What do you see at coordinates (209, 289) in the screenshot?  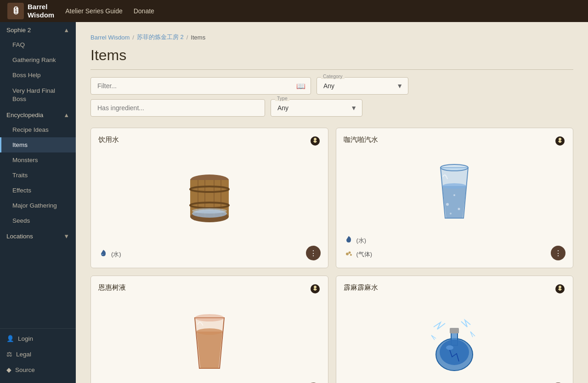 I see `item-card-header-2: 恩惠树液` at bounding box center [209, 289].